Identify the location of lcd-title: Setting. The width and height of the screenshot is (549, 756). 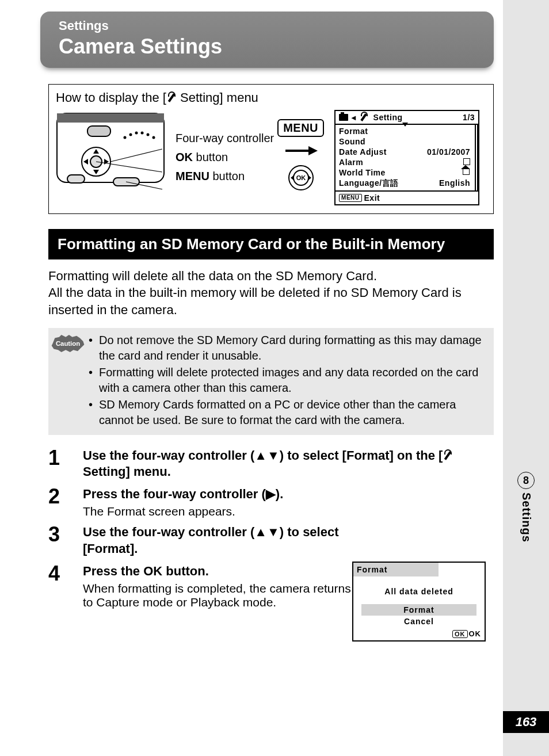
(388, 117).